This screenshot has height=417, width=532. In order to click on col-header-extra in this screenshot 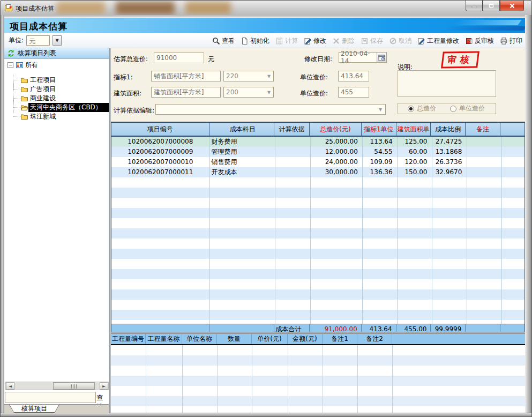, I will do `click(512, 129)`.